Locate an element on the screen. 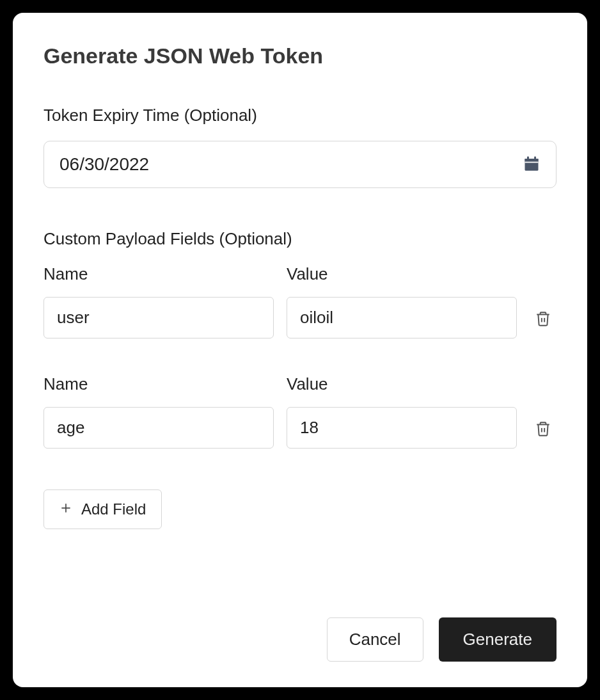  calendar-icon is located at coordinates (532, 164).